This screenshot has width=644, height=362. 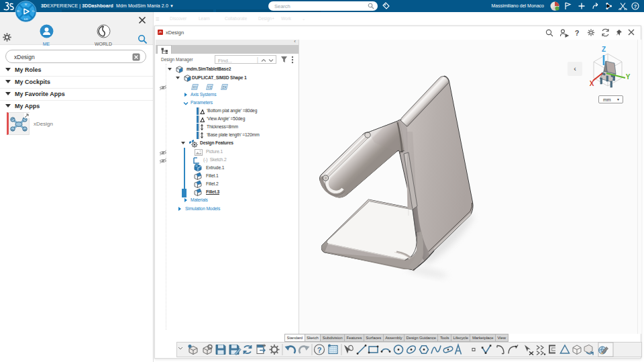 I want to click on svg-text: ZX, so click(x=224, y=87).